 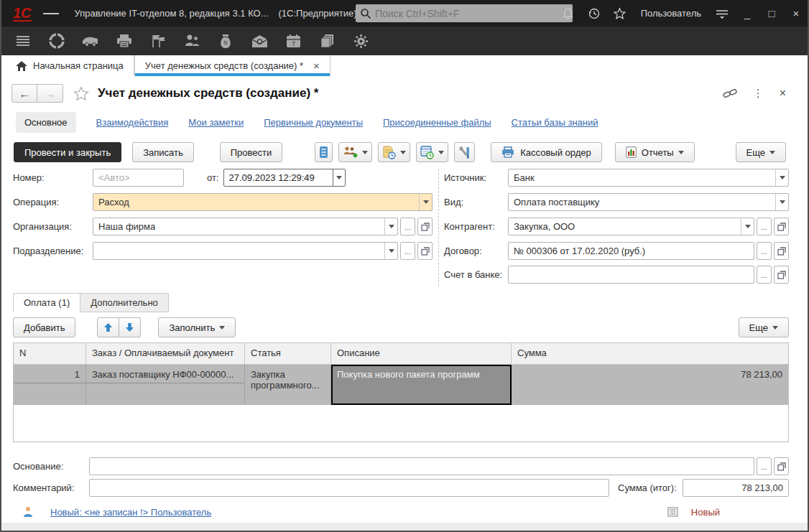 What do you see at coordinates (568, 14) in the screenshot?
I see `notifications-bell-icon` at bounding box center [568, 14].